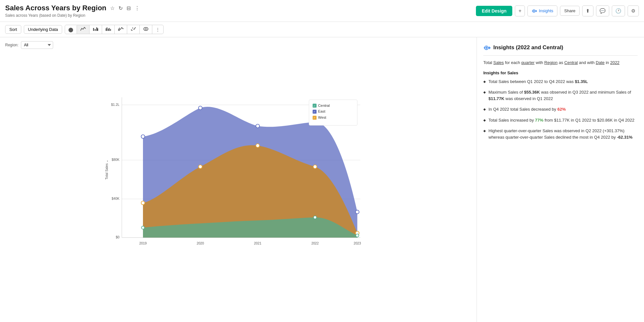 Image resolution: width=644 pixels, height=322 pixels. Describe the element at coordinates (116, 160) in the screenshot. I see `svg-text: $80K` at that location.